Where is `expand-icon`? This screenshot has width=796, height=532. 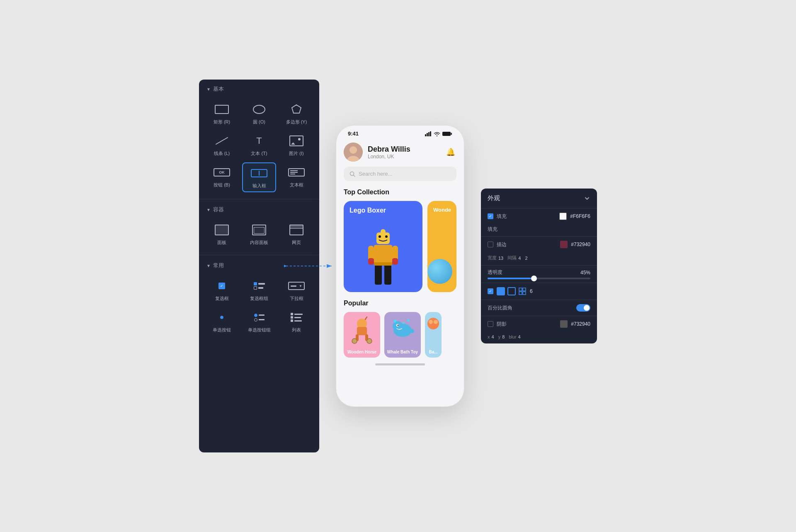
expand-icon is located at coordinates (522, 291).